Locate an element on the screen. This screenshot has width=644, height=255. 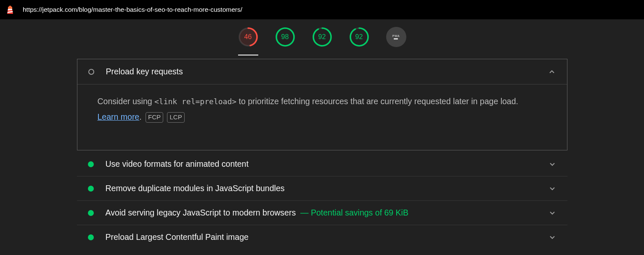
audit-title: Avoid serving legacy JavaScript to moder… is located at coordinates (327, 213).